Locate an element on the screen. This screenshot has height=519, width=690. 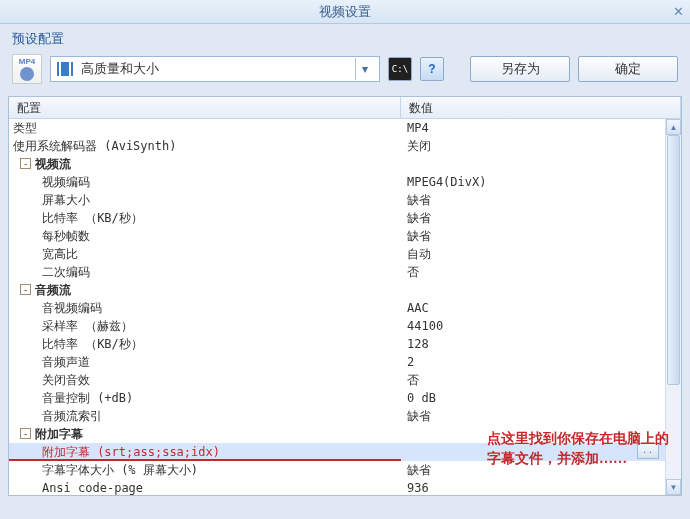
row-value: 2 is located at coordinates (541, 362).